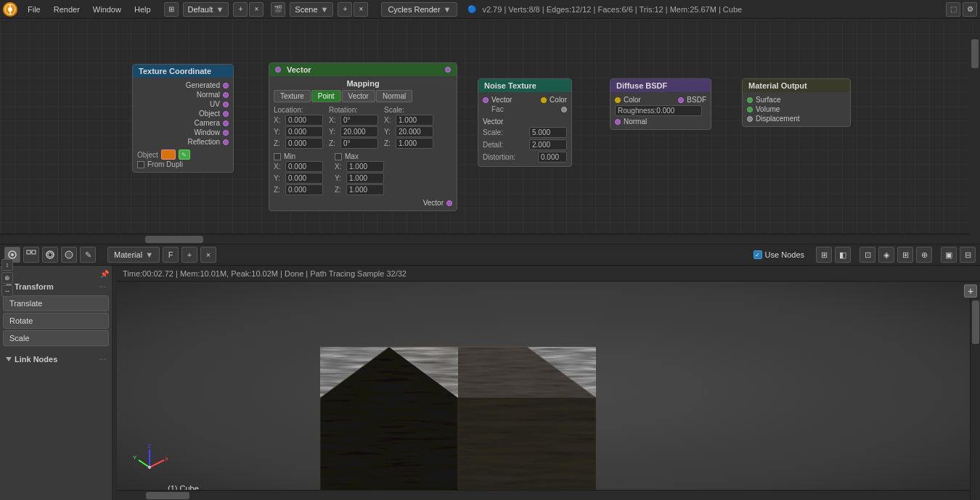 The width and height of the screenshot is (980, 500). Describe the element at coordinates (135, 457) in the screenshot. I see `svg-text: Y` at that location.